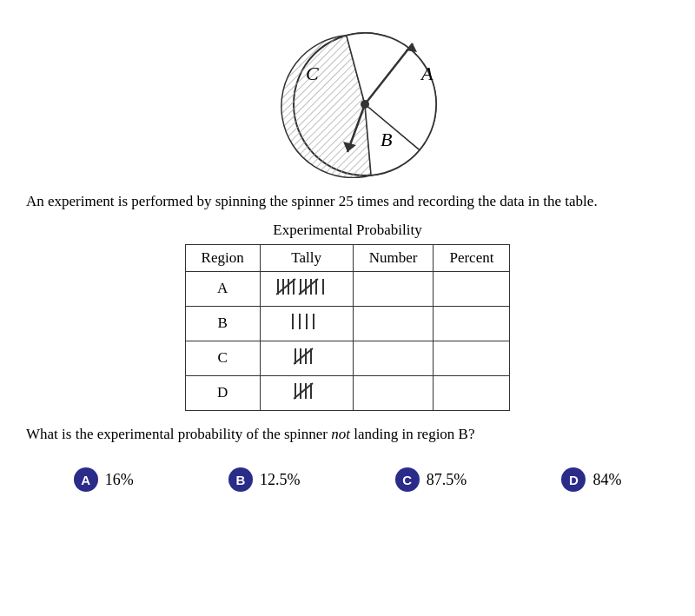 This screenshot has height=616, width=695. I want to click on table-row: B, so click(348, 323).